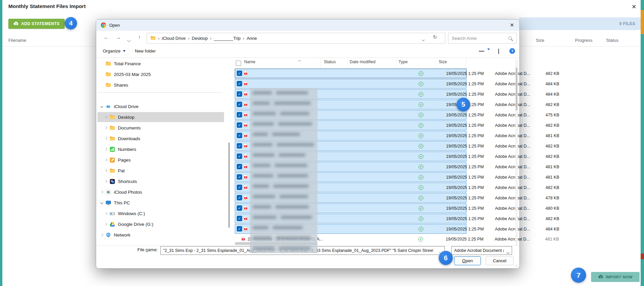 Image resolution: width=644 pixels, height=286 pixels. Describe the element at coordinates (642, 143) in the screenshot. I see `right-edge-strip` at that location.